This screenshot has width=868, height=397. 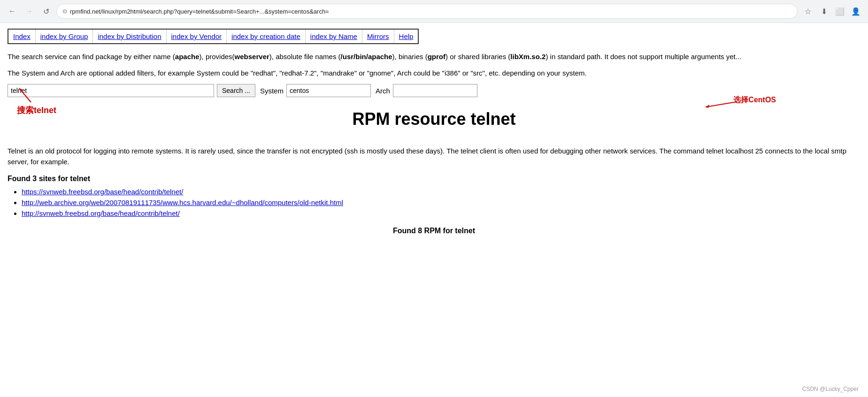 What do you see at coordinates (102, 191) in the screenshot?
I see `site-link-1: https://svnweb.freebsd.org/base/head/con…` at bounding box center [102, 191].